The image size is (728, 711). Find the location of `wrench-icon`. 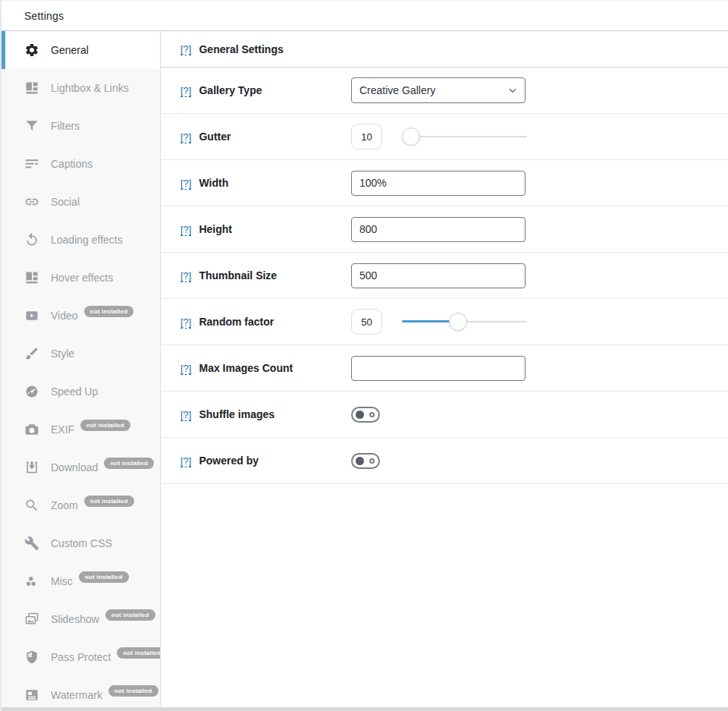

wrench-icon is located at coordinates (32, 543).